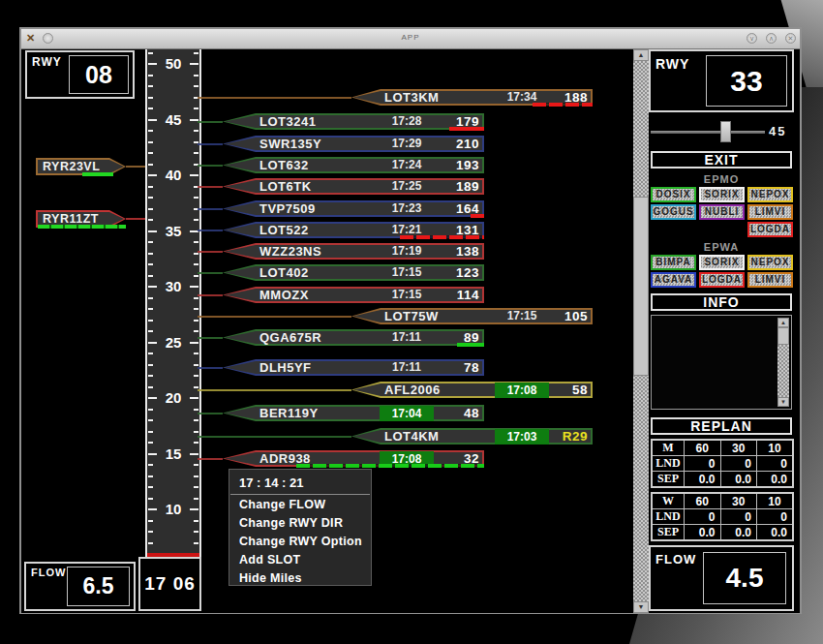 Image resolution: width=823 pixels, height=644 pixels. I want to click on replan-button: REPLAN, so click(721, 426).